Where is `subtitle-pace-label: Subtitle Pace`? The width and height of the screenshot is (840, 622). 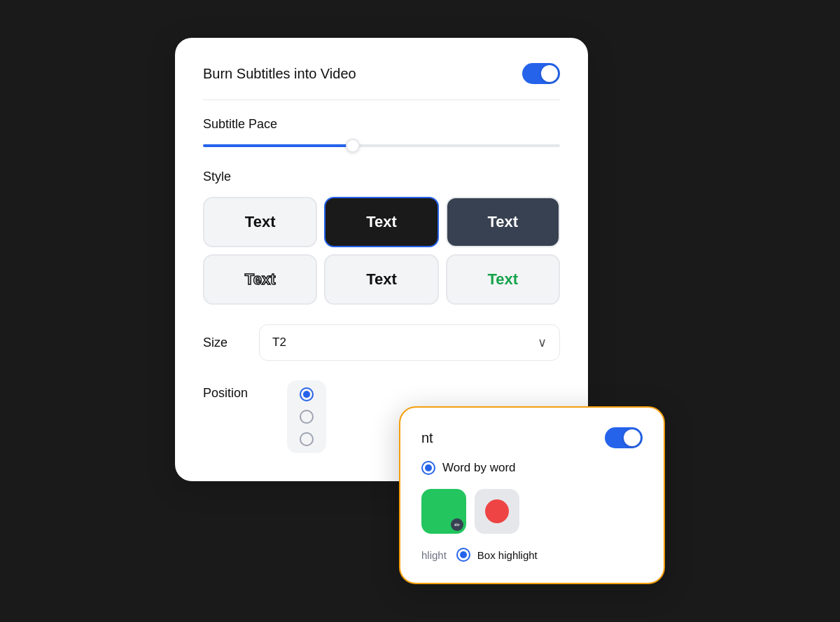 subtitle-pace-label: Subtitle Pace is located at coordinates (382, 125).